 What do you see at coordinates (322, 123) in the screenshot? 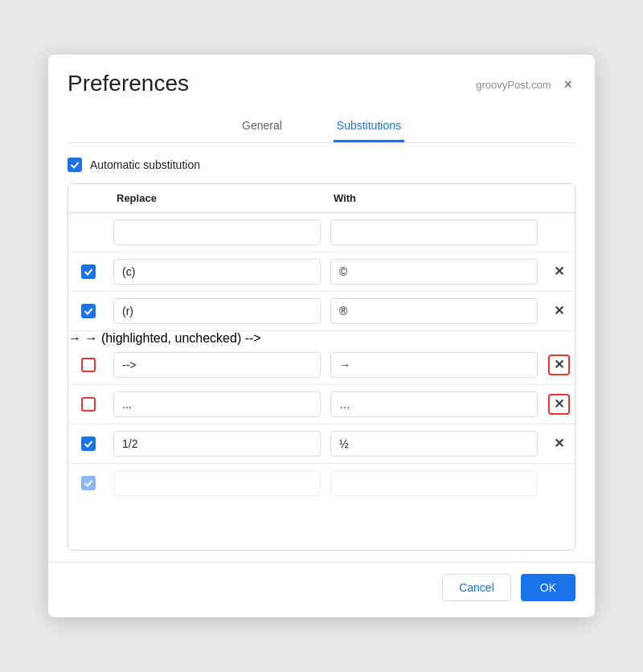
I see `tabs: General Substitutions` at bounding box center [322, 123].